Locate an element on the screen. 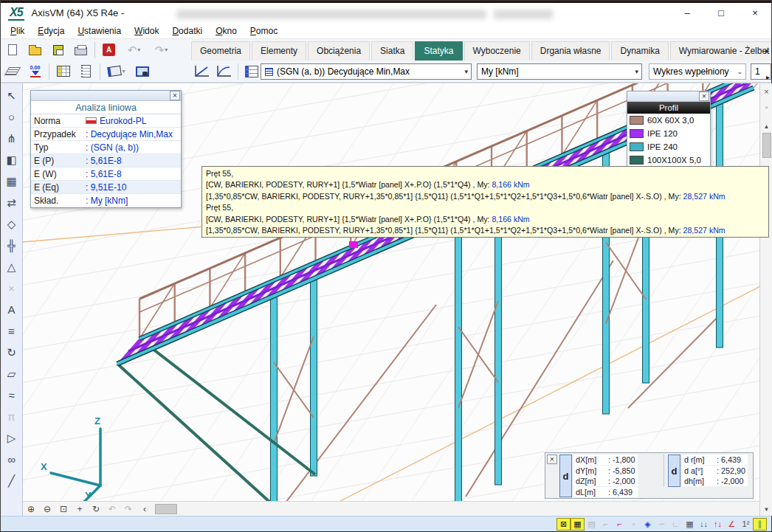 Image resolution: width=772 pixels, height=532 pixels. nonlinear-analysis-button is located at coordinates (224, 72).